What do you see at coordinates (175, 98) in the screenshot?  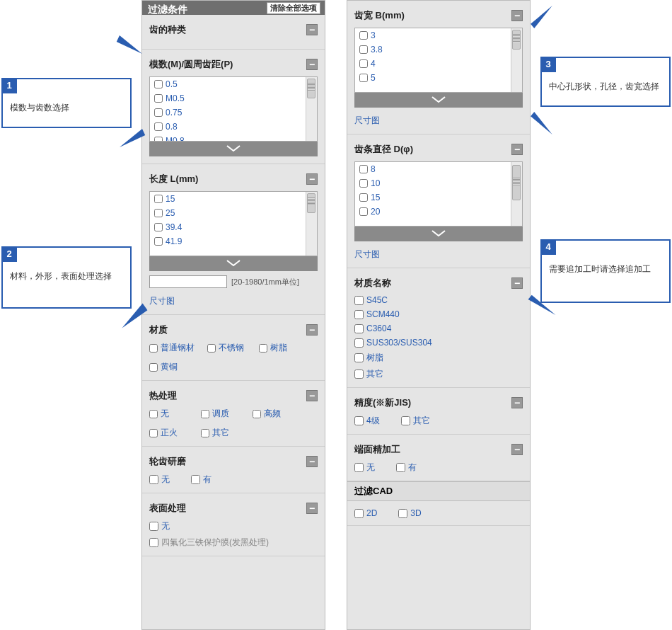 I see `option-label: M0.5` at bounding box center [175, 98].